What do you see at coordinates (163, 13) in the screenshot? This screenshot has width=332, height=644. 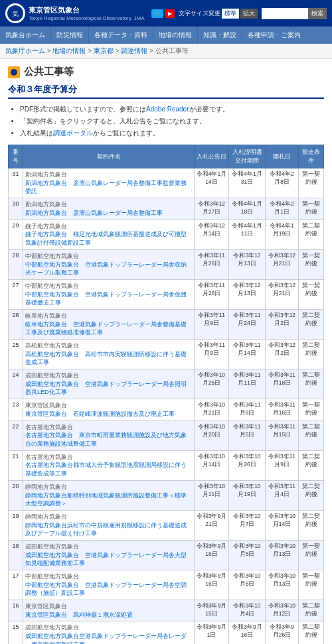 I see `social-icons: 🐦 ▶` at bounding box center [163, 13].